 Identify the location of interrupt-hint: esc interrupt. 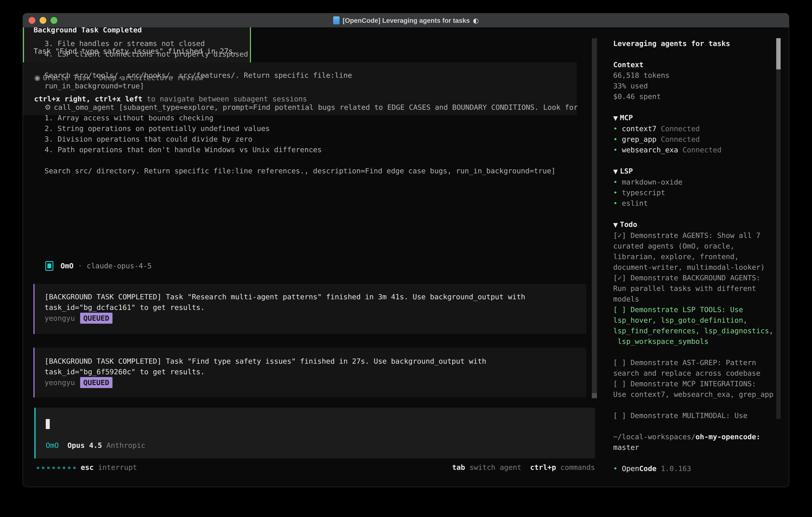
(109, 467).